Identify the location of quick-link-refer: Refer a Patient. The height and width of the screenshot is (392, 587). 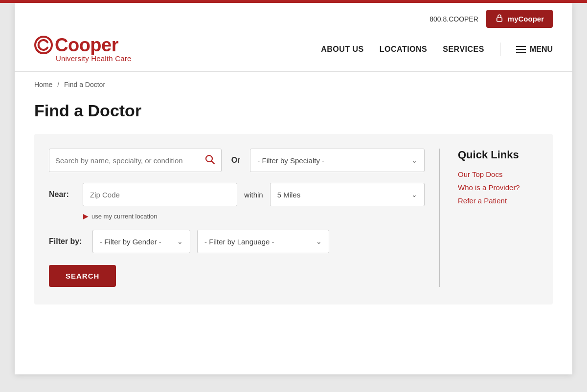
(498, 200).